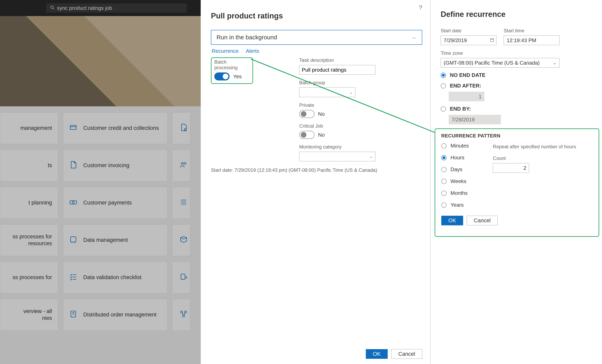 The image size is (602, 364). Describe the element at coordinates (521, 14) in the screenshot. I see `recurrence-title: Define recurrence` at that location.